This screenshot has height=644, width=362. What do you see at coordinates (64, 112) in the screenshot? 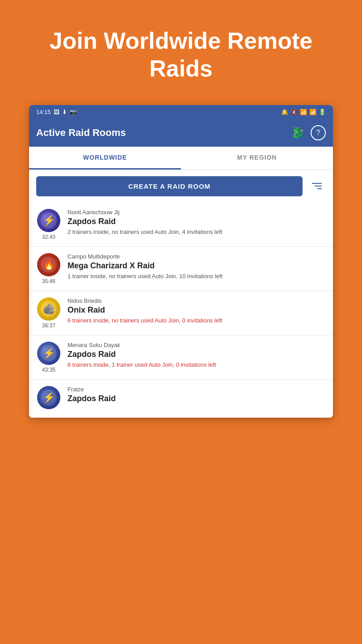
I see `download-icon: ⬇` at bounding box center [64, 112].